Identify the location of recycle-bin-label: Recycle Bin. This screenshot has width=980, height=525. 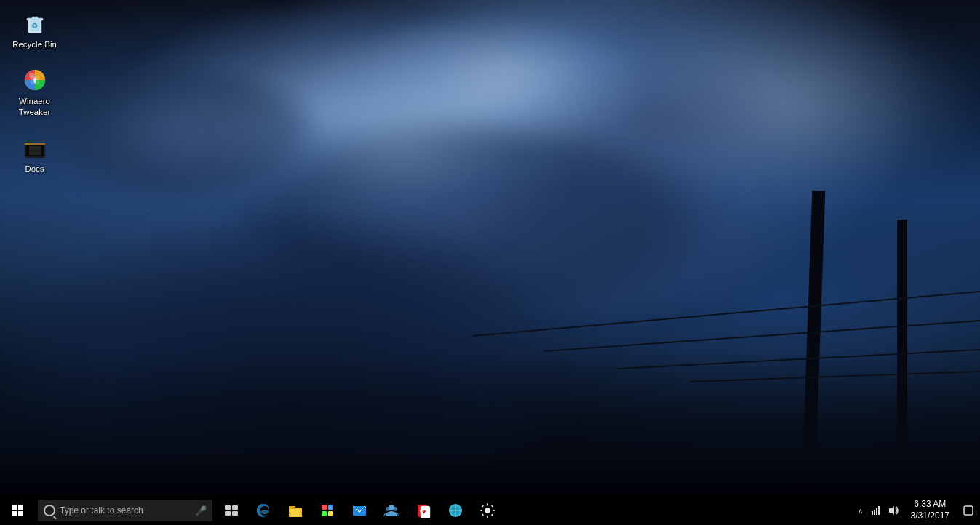
(35, 45).